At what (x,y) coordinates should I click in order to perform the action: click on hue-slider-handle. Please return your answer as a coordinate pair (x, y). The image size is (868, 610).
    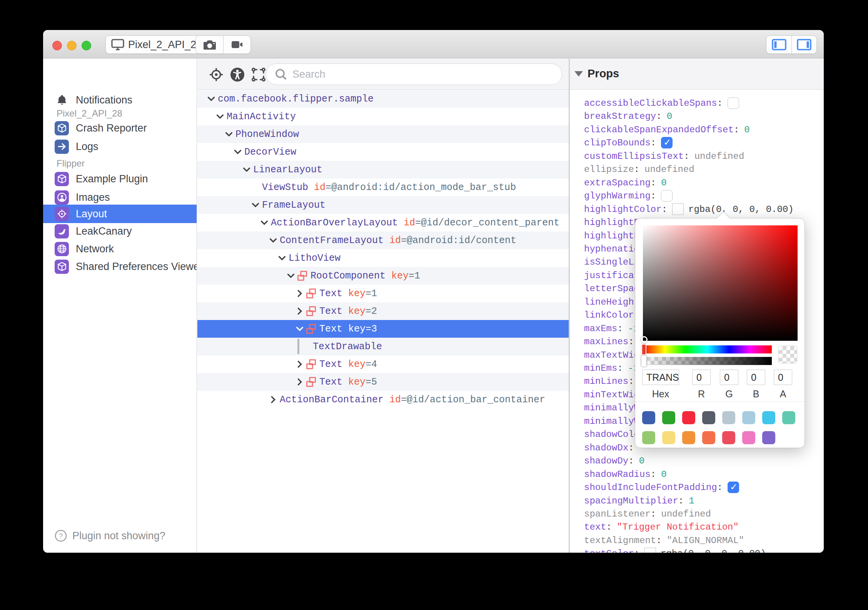
    Looking at the image, I should click on (644, 349).